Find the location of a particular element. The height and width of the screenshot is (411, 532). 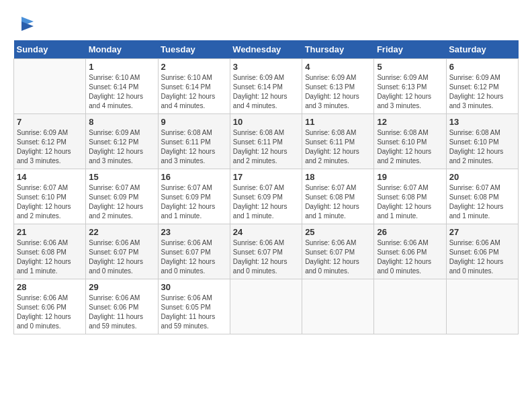

calendar-cell: 2Sunrise: 6:10 AM Sunset: 6:14 PM Daylig… is located at coordinates (193, 87).